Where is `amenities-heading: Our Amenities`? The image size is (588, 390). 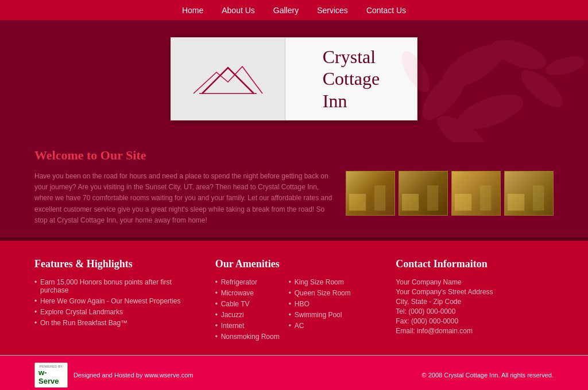 amenities-heading: Our Amenities is located at coordinates (294, 264).